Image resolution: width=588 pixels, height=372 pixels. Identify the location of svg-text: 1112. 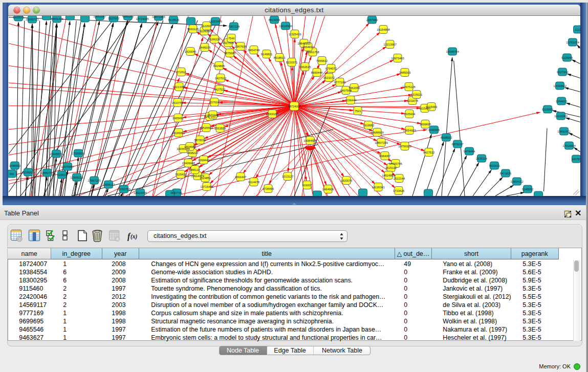
(577, 30).